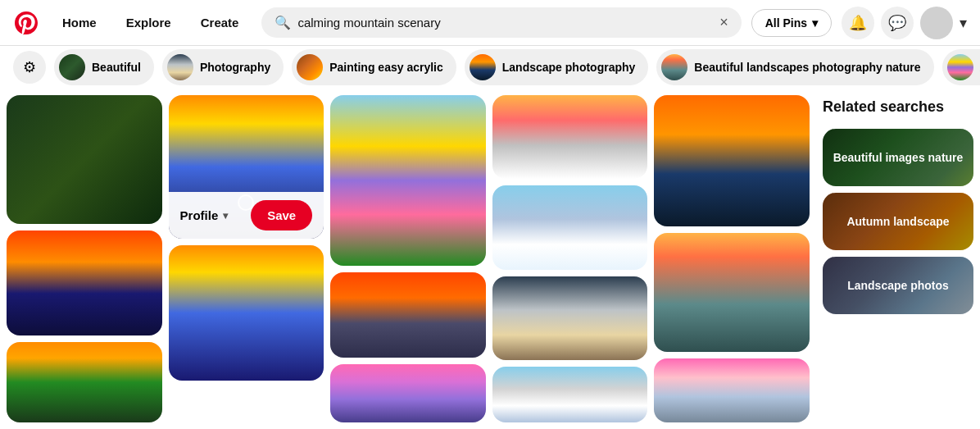  Describe the element at coordinates (200, 215) in the screenshot. I see `profile-label: Profile` at that location.